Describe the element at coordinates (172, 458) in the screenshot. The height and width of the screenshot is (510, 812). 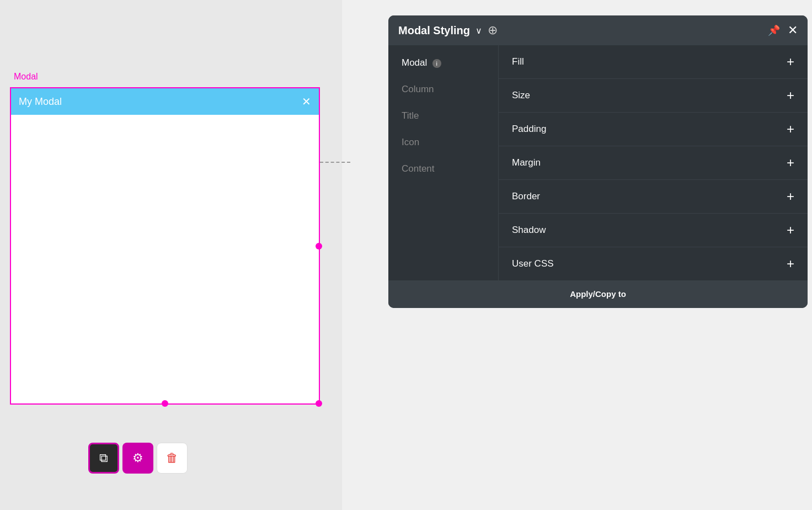
I see `delete-icon: 🗑` at that location.